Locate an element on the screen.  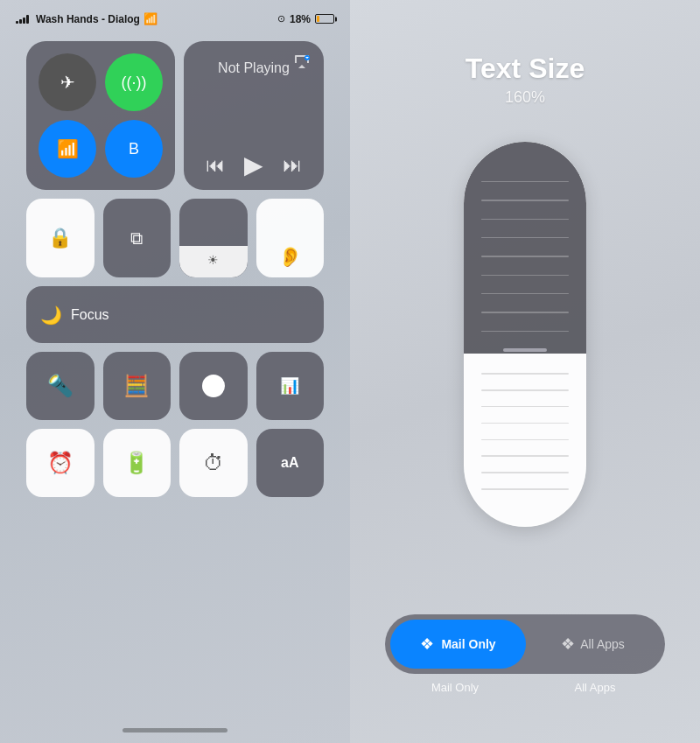
orientation-lock-tile: 🔒 is located at coordinates (60, 238).